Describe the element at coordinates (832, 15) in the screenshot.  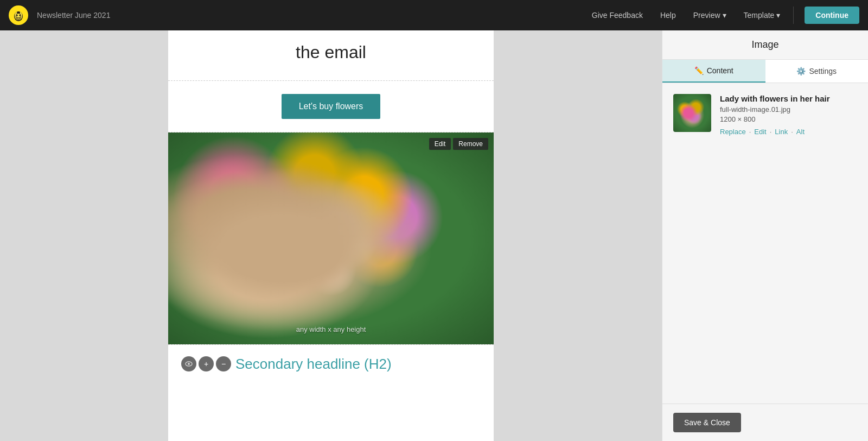
I see `continue-button: Continue` at that location.